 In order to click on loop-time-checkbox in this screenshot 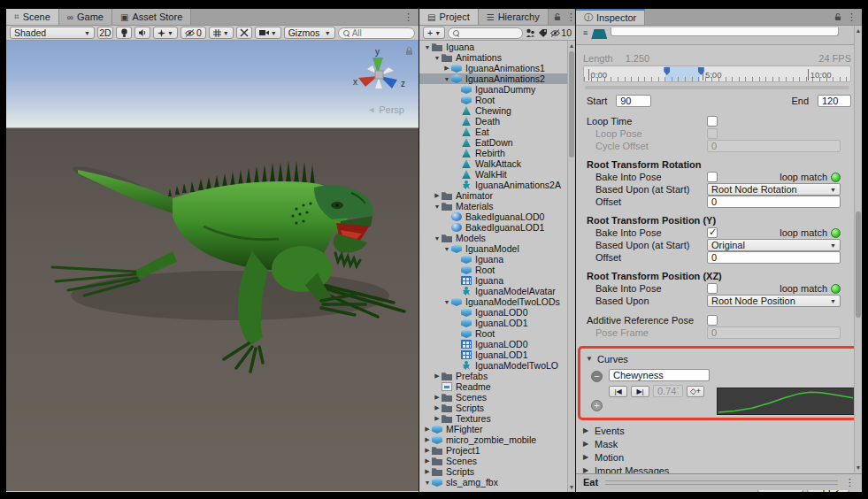, I will do `click(712, 121)`.